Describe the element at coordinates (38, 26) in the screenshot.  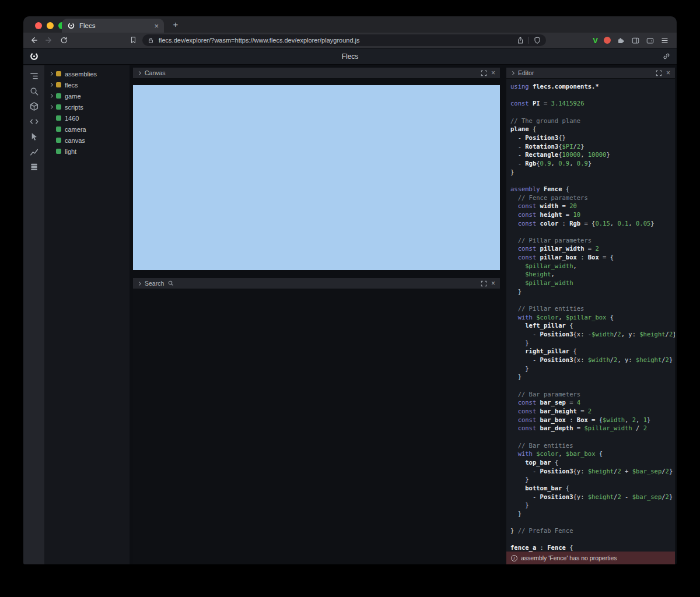
I see `close-window-button` at that location.